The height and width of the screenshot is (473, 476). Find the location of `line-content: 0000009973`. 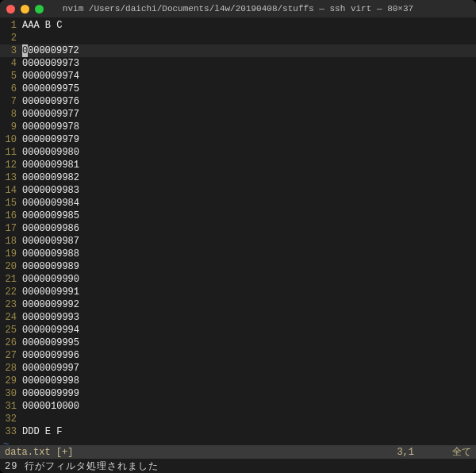

line-content: 0000009973 is located at coordinates (51, 63).